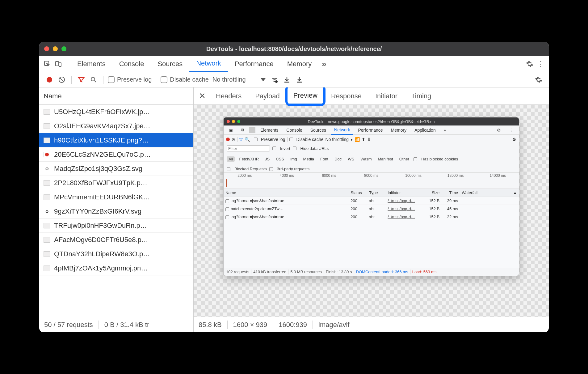 Image resolution: width=588 pixels, height=374 pixels. I want to click on tab-sources: Sources, so click(170, 64).